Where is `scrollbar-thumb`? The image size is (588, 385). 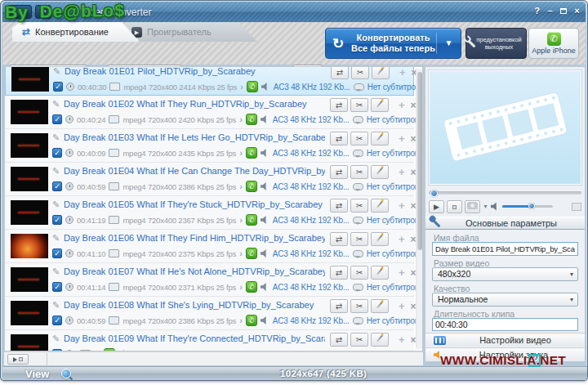 scrollbar-thumb is located at coordinates (420, 161).